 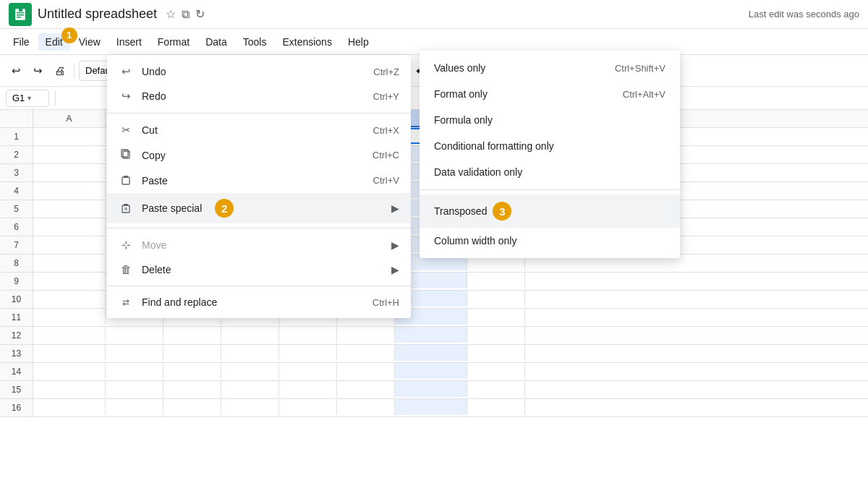 I want to click on redo-icon: ↪, so click(x=126, y=96).